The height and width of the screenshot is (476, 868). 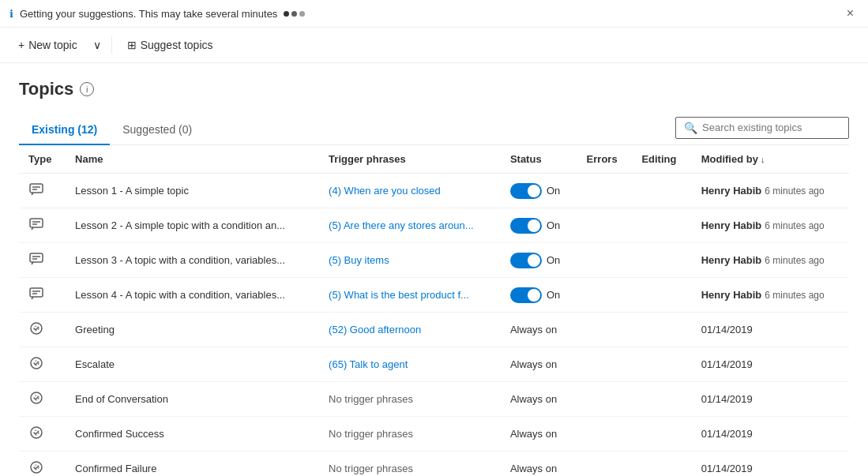 I want to click on tabs-row: Existing (12) Suggested (0) 🔍, so click(x=434, y=130).